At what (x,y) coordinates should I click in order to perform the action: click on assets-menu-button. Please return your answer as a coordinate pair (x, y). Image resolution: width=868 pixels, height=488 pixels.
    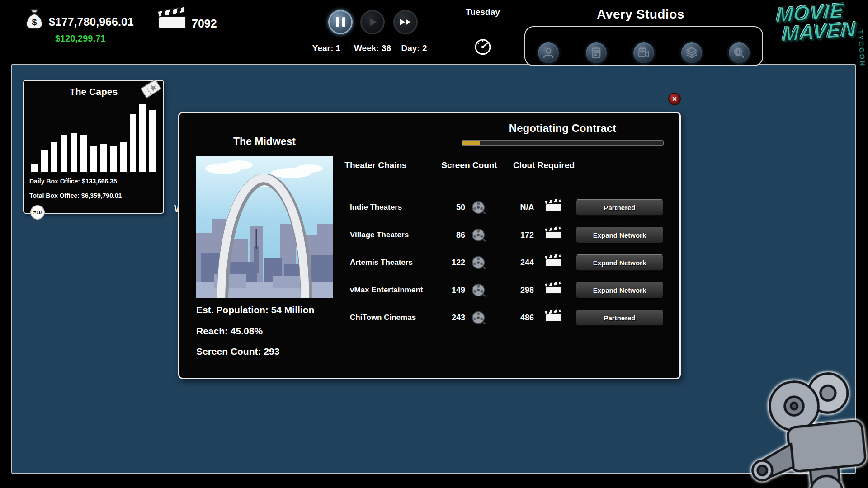
    Looking at the image, I should click on (692, 53).